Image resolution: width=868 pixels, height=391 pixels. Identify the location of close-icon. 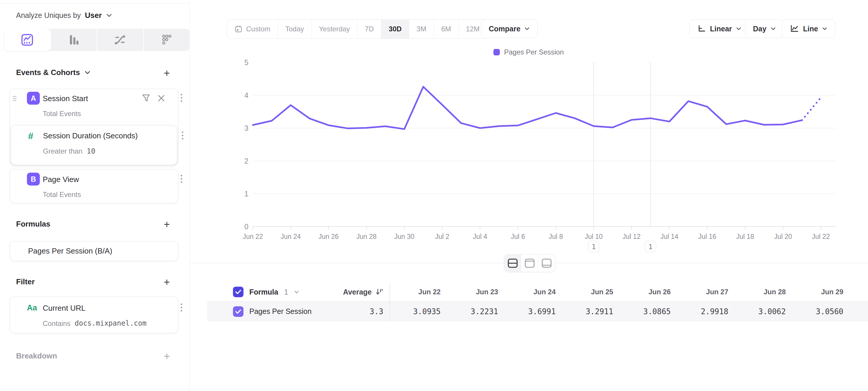
(161, 98).